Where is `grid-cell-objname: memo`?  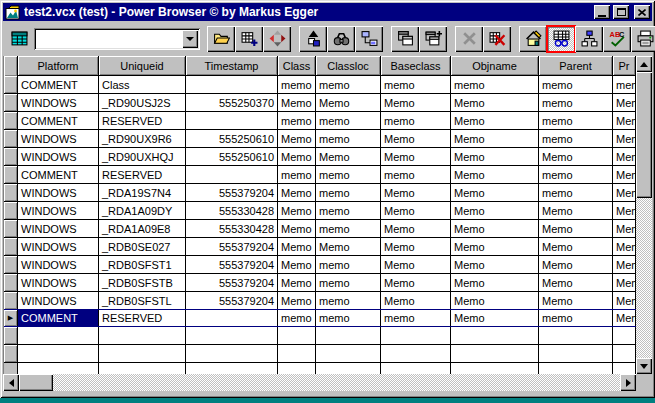
grid-cell-objname: memo is located at coordinates (495, 84).